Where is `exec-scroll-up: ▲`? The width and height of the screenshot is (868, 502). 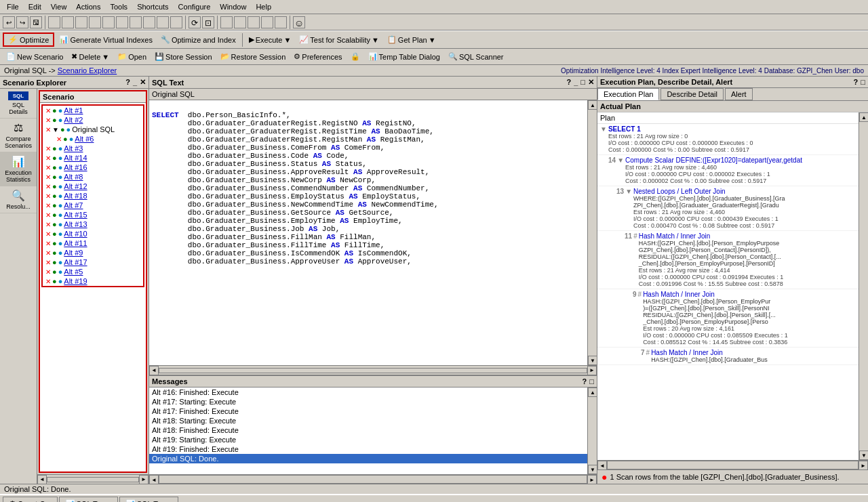 exec-scroll-up: ▲ is located at coordinates (864, 117).